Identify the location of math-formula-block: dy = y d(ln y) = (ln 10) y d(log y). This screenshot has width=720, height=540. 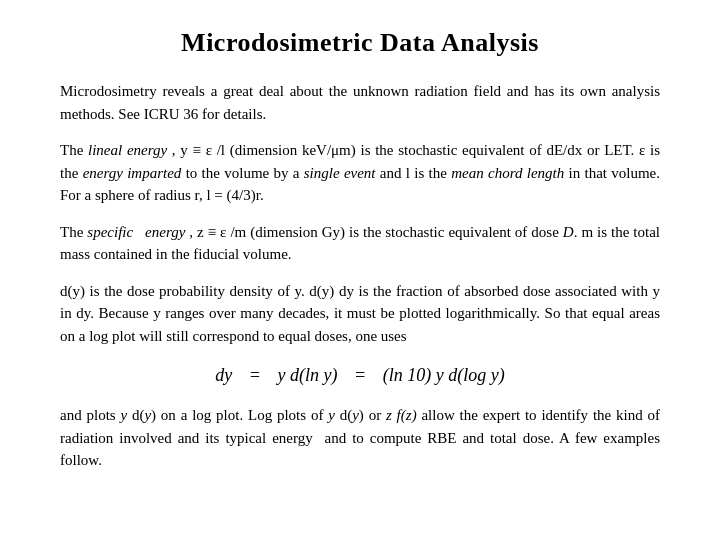
(360, 376).